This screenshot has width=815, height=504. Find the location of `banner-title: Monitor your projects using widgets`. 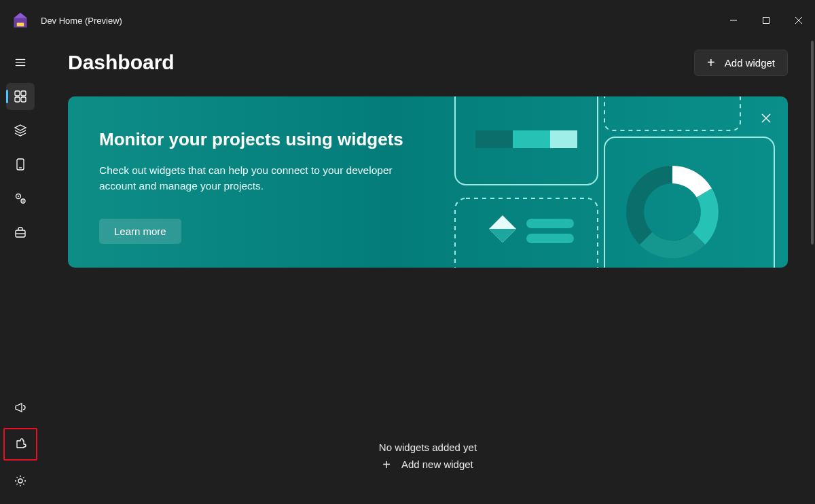

banner-title: Monitor your projects using widgets is located at coordinates (264, 140).